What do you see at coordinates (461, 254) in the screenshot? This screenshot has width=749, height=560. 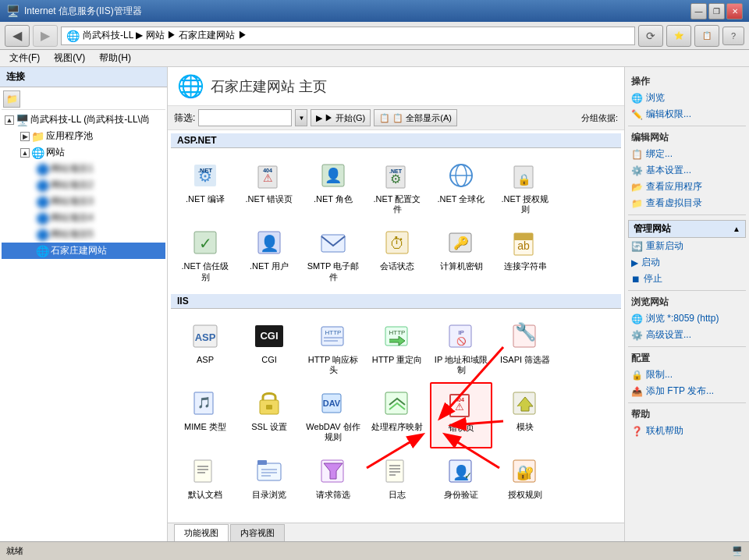 I see `icon-machinekey: 🔑 计算机密钥` at bounding box center [461, 254].